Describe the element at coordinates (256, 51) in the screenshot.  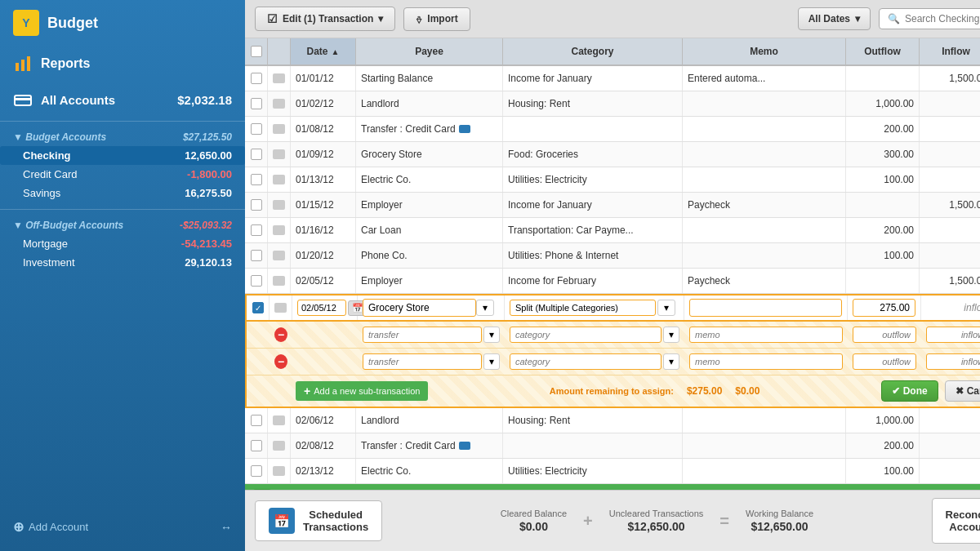
I see `select-all-checkbox` at that location.